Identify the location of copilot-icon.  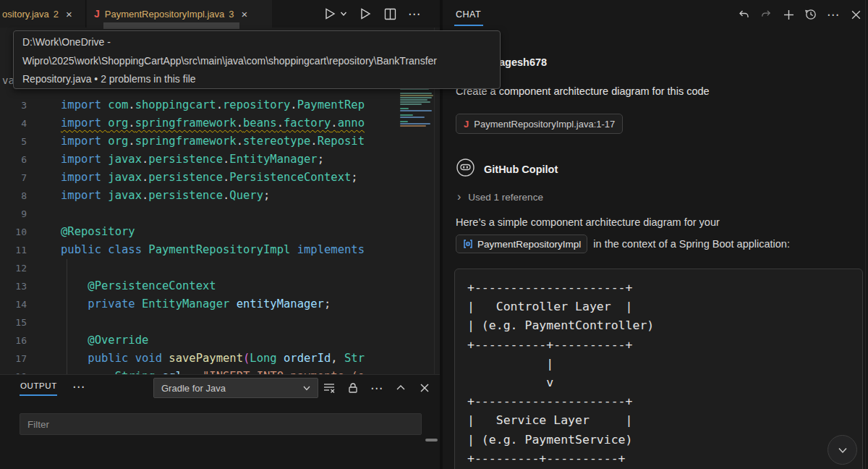
(466, 169).